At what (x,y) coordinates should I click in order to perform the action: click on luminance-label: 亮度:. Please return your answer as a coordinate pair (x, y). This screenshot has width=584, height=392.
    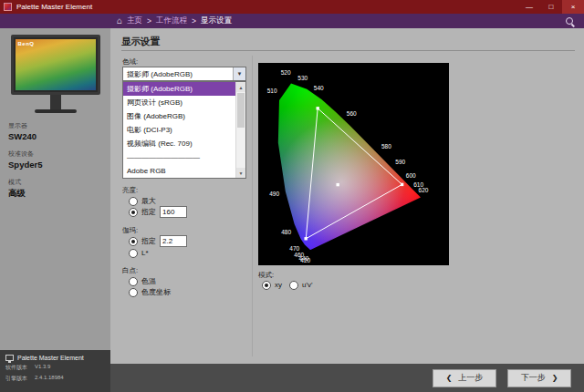
    Looking at the image, I should click on (130, 191).